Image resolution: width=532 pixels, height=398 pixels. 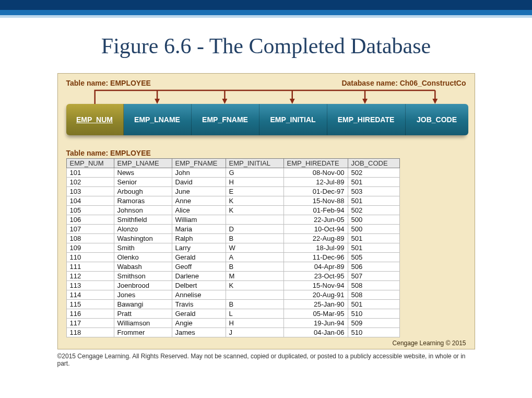 What do you see at coordinates (198, 173) in the screenshot?
I see `cell: John` at bounding box center [198, 173].